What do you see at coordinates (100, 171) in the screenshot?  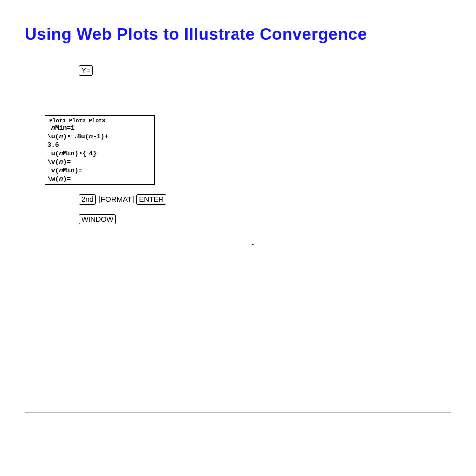 I see `calc-line: v(nMin)=` at bounding box center [100, 171].